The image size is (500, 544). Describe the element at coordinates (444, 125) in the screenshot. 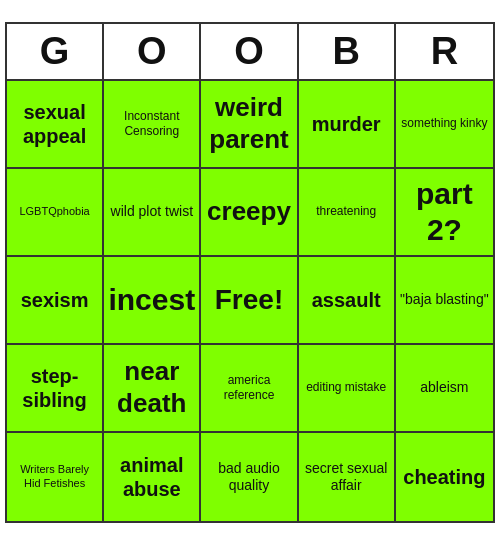

I see `cell-4: something kinky` at that location.